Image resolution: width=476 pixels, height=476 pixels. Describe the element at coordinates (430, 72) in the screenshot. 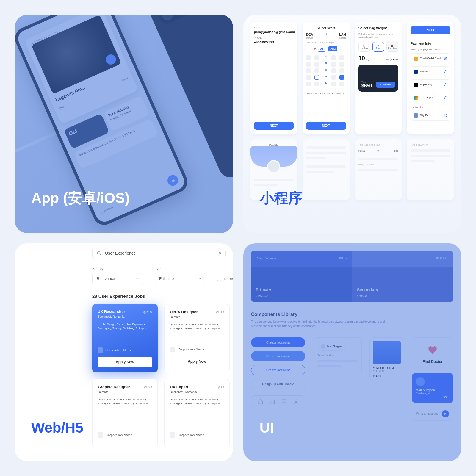

I see `payment-method: Paypal` at that location.